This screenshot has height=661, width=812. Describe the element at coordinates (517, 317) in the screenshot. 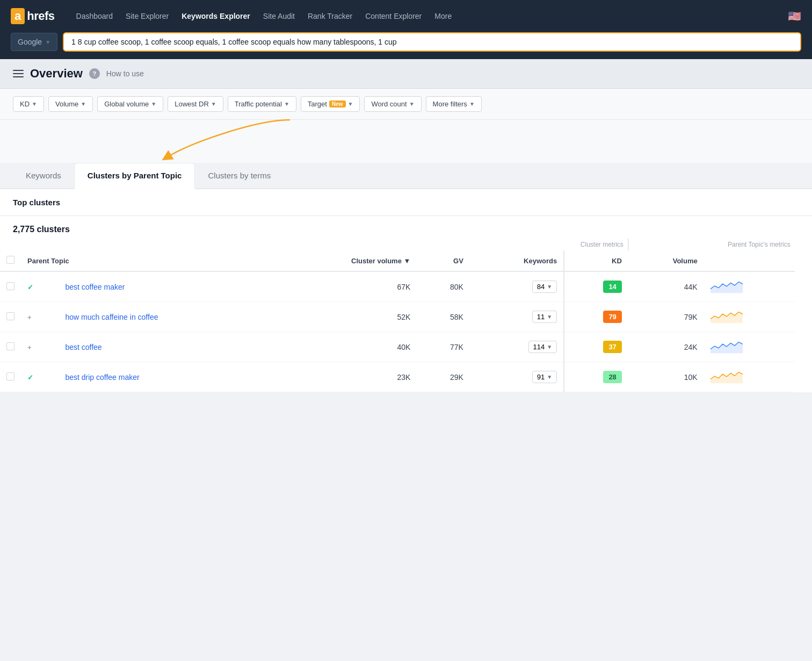

I see `row-keywords: 11 ▼` at that location.